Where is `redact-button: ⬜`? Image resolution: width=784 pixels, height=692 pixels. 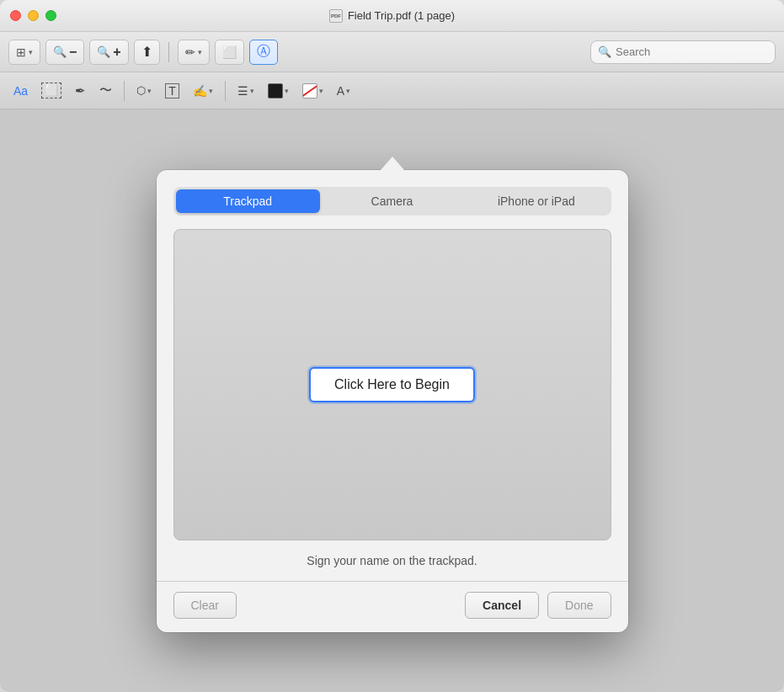 redact-button: ⬜ is located at coordinates (229, 52).